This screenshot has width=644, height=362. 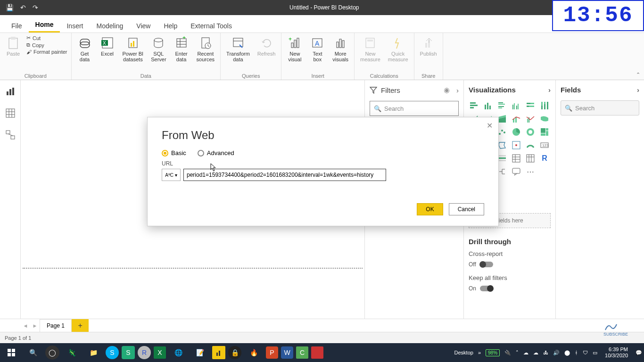 What do you see at coordinates (219, 353) in the screenshot?
I see `taskbar-powerbi-icon` at bounding box center [219, 353].